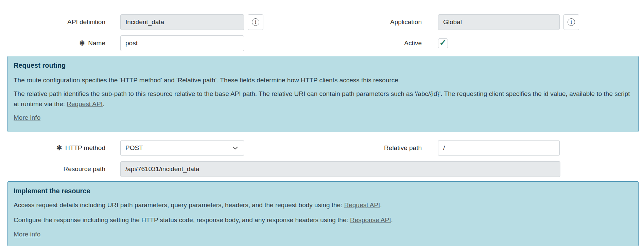 Image resolution: width=644 pixels, height=247 pixels. I want to click on form-row-http-method: ✱ HTTP method POST Relative path, so click(322, 148).